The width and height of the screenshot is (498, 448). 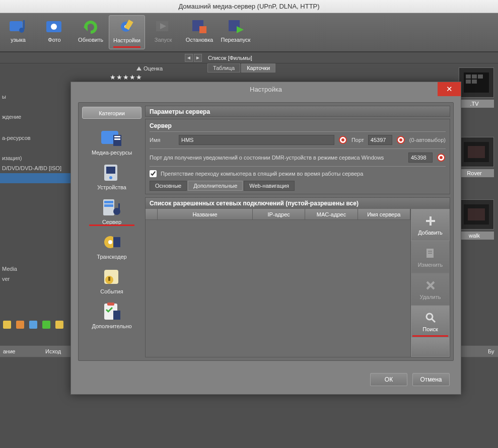 I want to click on edit-button: Изменить, so click(x=430, y=257).